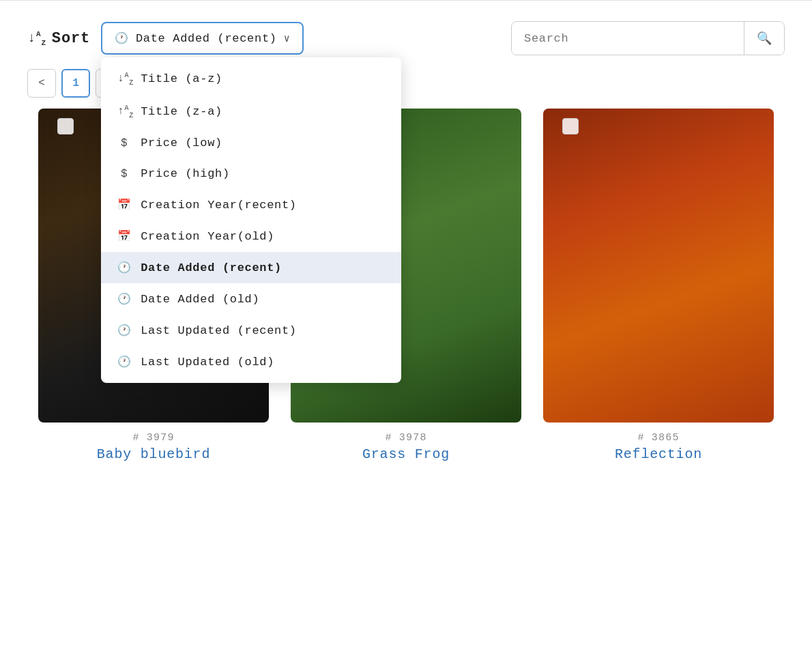  Describe the element at coordinates (251, 362) in the screenshot. I see `sort-option-last-updated-old: 🕐 Last Updated (old)` at that location.